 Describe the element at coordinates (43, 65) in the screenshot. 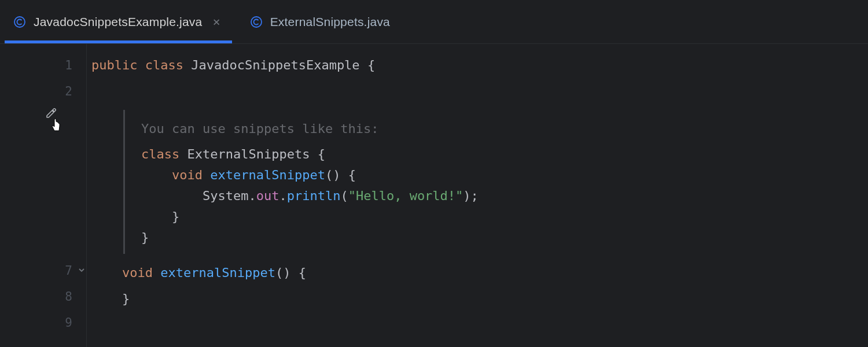

I see `line-number: 1` at that location.